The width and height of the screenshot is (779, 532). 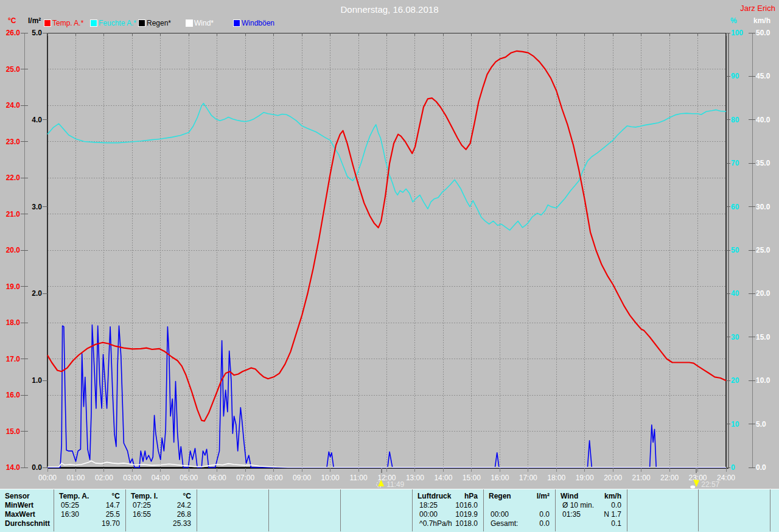 I want to click on temp-tick-label: 15.0, so click(x=13, y=432).